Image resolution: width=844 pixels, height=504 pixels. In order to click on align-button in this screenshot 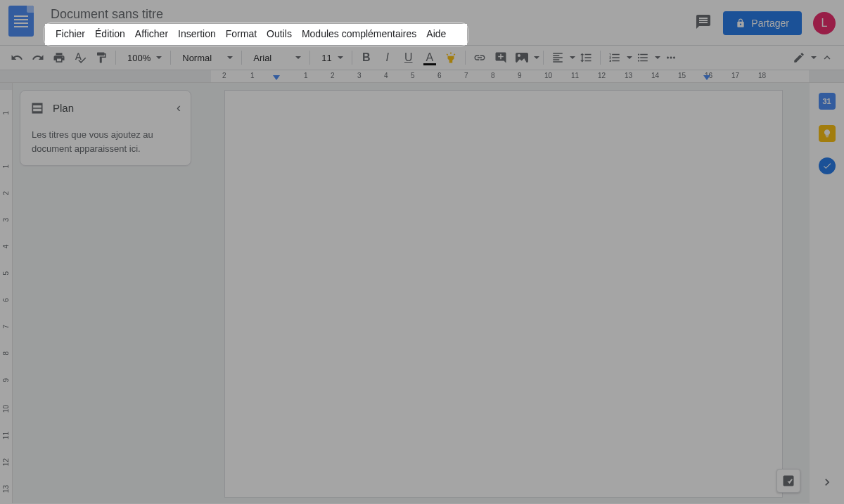, I will do `click(558, 58)`.